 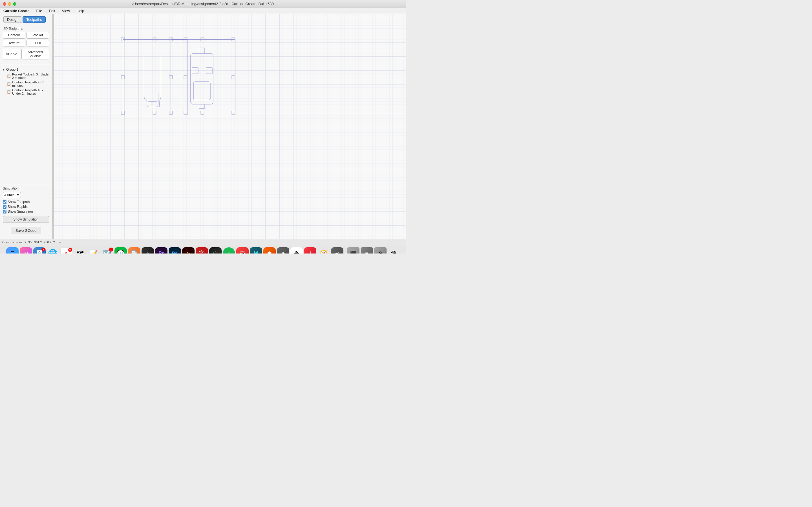 I want to click on traffic-lights, so click(x=9, y=4).